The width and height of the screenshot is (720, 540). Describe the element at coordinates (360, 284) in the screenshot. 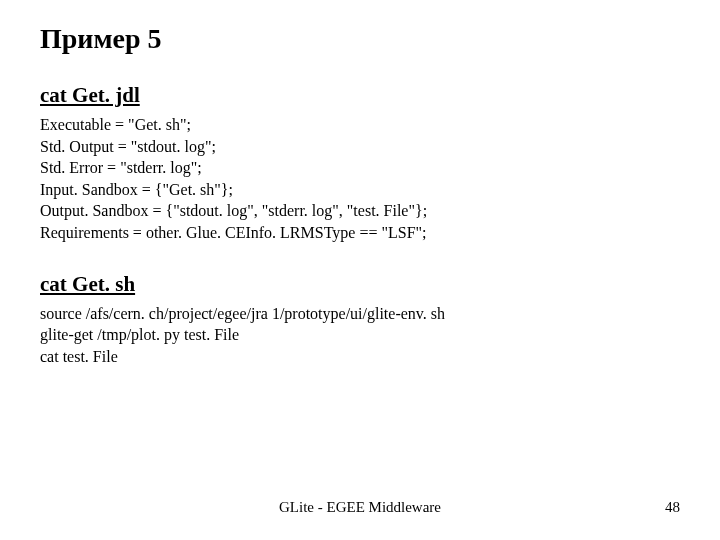

I see `section-heading-sh: cat Get. sh` at that location.